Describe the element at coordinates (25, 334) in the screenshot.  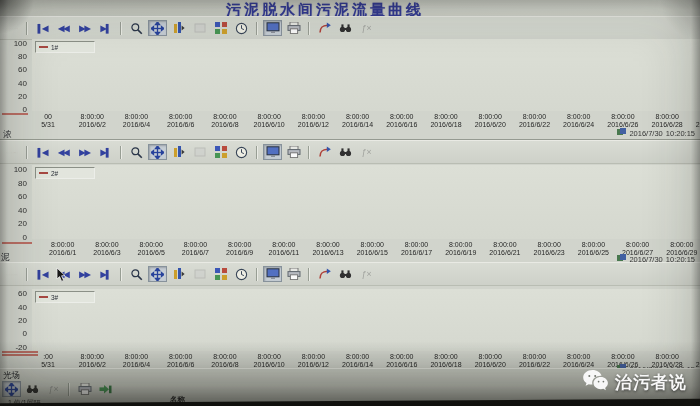
I see `y-tick-label: 0` at that location.